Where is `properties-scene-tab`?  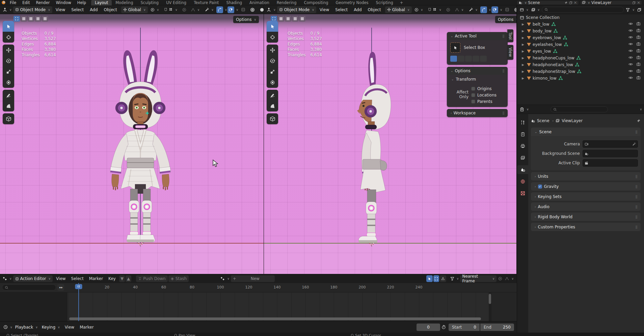
properties-scene-tab is located at coordinates (522, 170).